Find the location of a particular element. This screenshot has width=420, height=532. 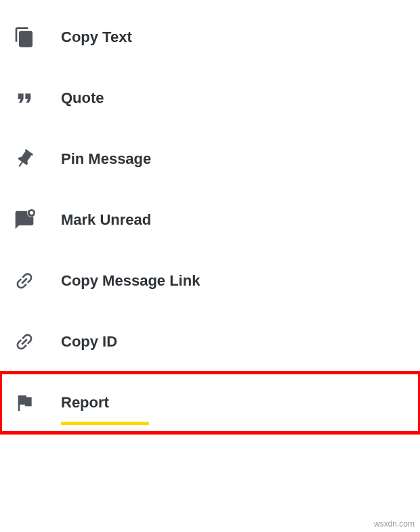

menu-item-label: Mark Unread is located at coordinates (106, 220).